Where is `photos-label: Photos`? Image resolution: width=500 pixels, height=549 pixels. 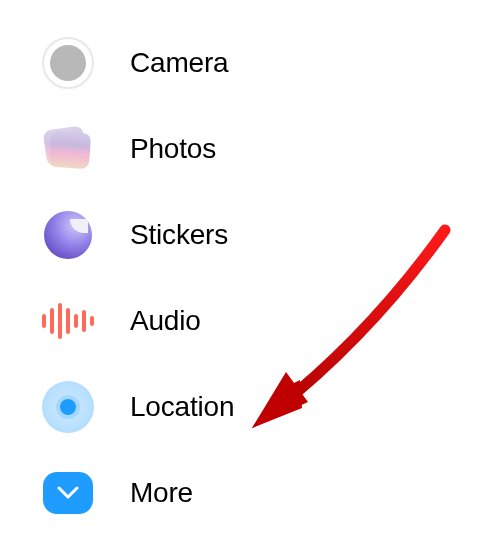
photos-label: Photos is located at coordinates (173, 149).